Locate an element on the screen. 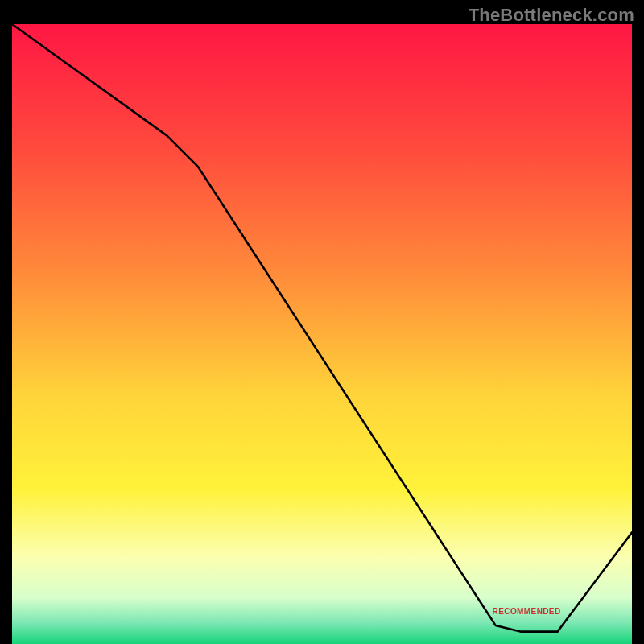 This screenshot has height=644, width=644. watermark-text: TheBottleneck.com is located at coordinates (551, 15).